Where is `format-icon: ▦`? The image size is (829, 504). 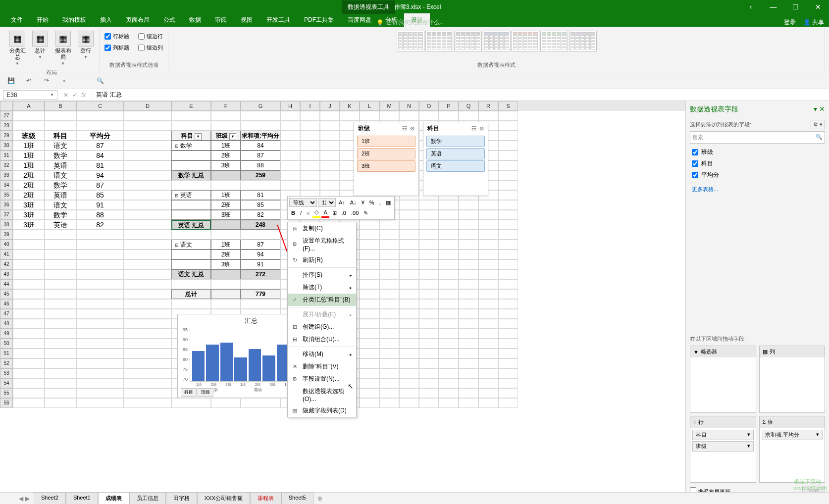 format-icon: ▦ is located at coordinates (388, 203).